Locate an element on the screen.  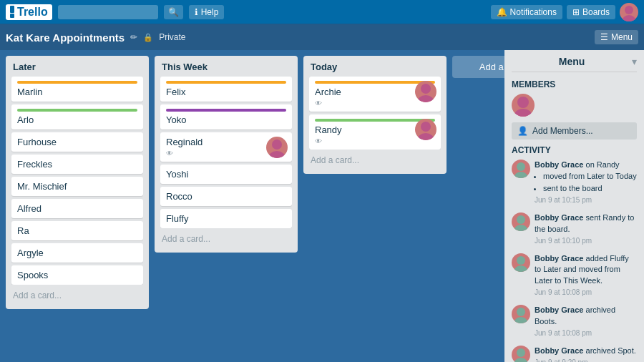
activity-text: Bobby Grace added Fluffy to Later and mo… is located at coordinates (585, 275).